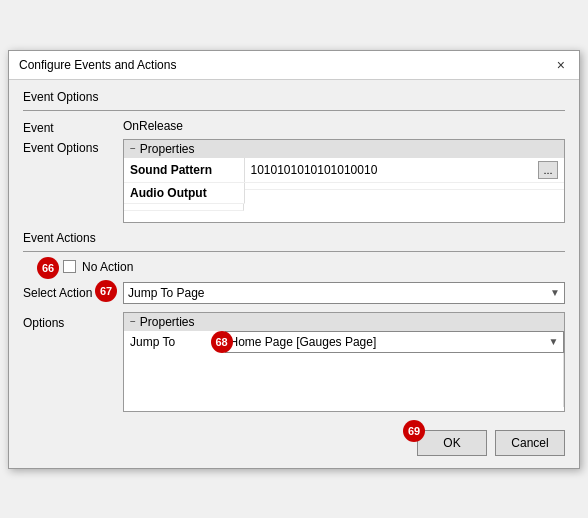 The image size is (588, 518). What do you see at coordinates (304, 342) in the screenshot?
I see `jump-to-value: Home Page [Gauges Page]` at bounding box center [304, 342].